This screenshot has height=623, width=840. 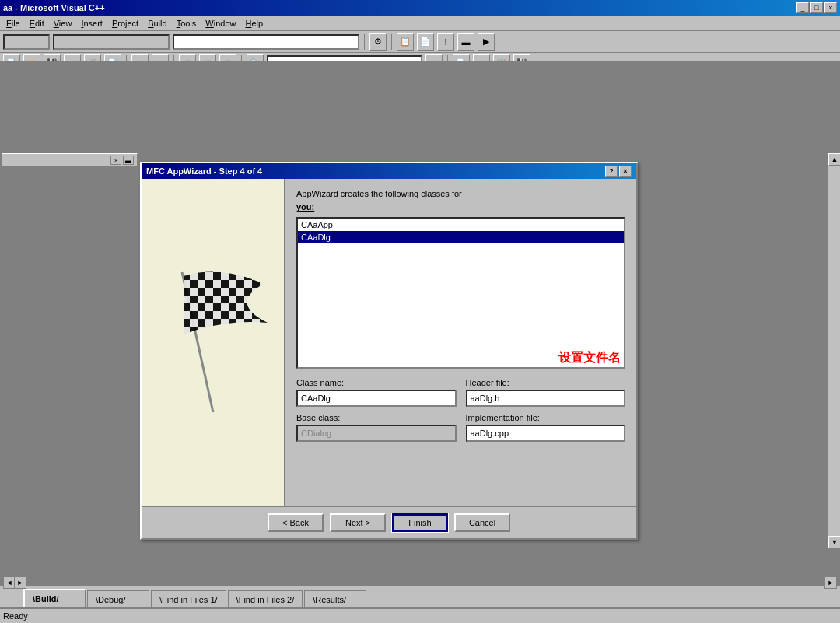 What do you see at coordinates (420, 8) in the screenshot?
I see `title-bar: aa - Microsoft Visual C++ _ □ ×` at bounding box center [420, 8].